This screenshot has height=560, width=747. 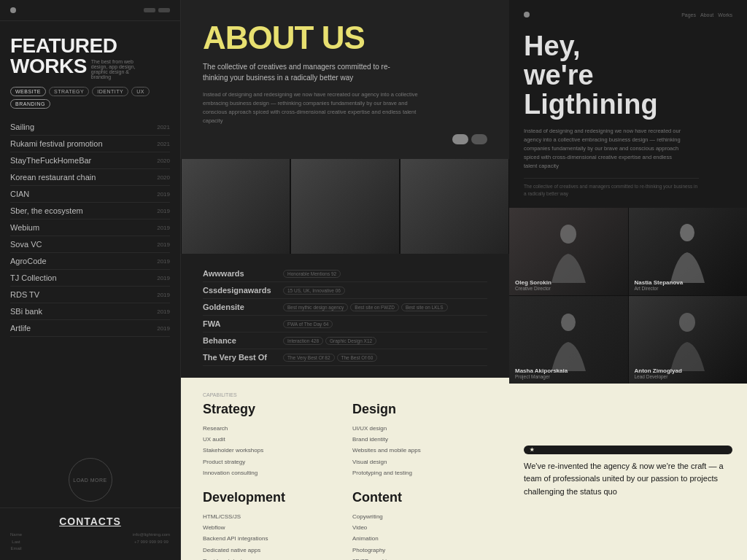 I want to click on contacts-section: CONTACTS Name Last Email info@lightning.…, so click(x=90, y=534).